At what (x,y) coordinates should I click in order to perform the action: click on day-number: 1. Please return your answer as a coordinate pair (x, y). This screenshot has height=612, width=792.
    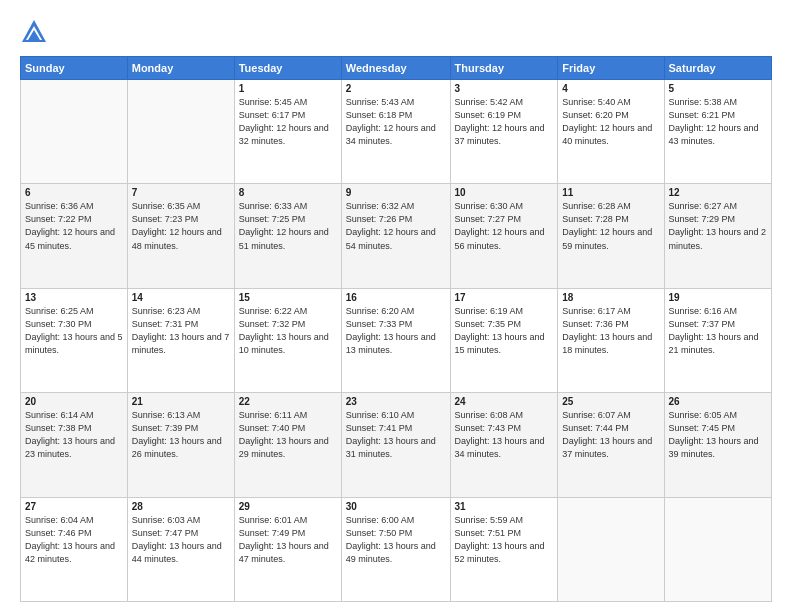
    Looking at the image, I should click on (288, 88).